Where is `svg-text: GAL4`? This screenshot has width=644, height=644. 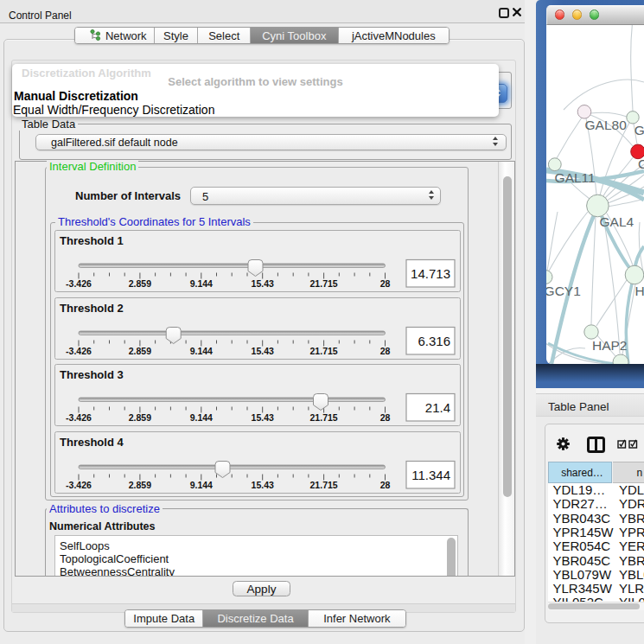 svg-text: GAL4 is located at coordinates (617, 221).